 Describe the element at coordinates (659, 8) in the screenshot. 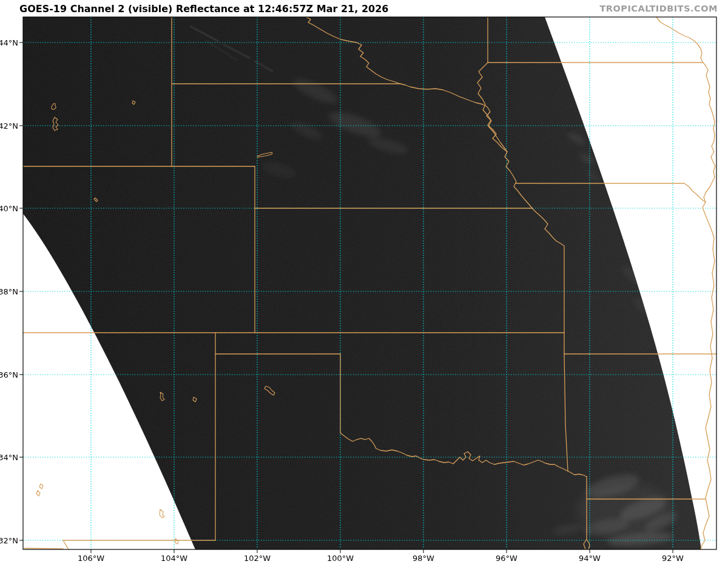

I see `site-watermark: TROPICALTIDBITS.COM` at that location.